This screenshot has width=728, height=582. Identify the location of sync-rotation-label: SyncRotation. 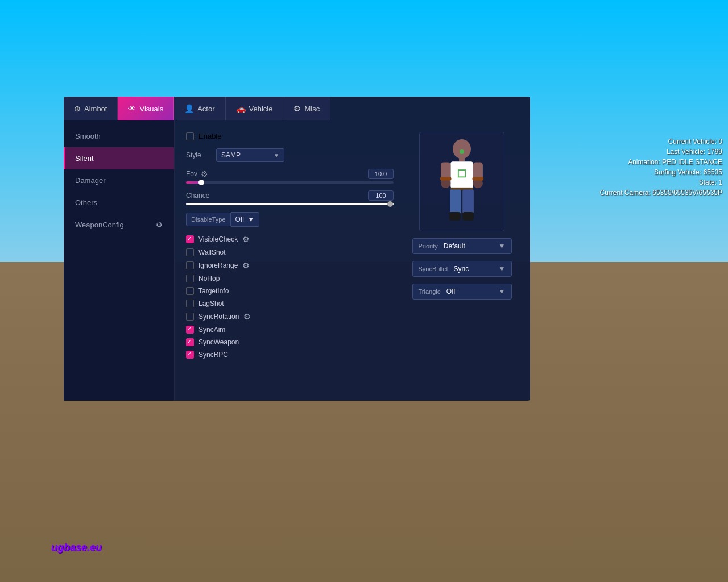
(218, 317).